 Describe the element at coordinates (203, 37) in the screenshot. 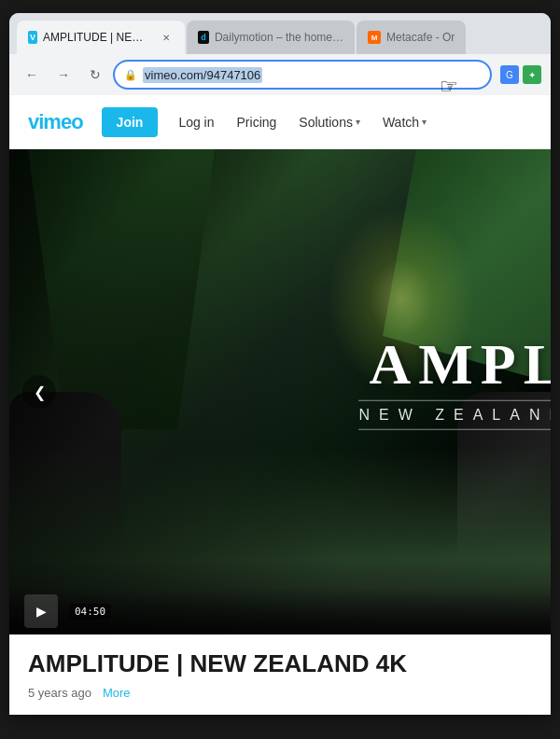

I see `dailymotion-favicon-icon: d` at that location.